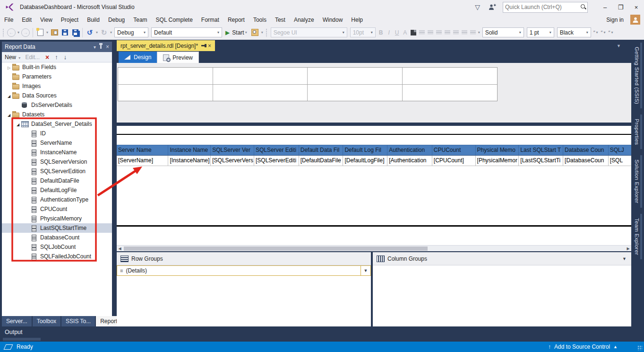 The width and height of the screenshot is (644, 352). Describe the element at coordinates (104, 33) in the screenshot. I see `redo-button: ↻` at that location.